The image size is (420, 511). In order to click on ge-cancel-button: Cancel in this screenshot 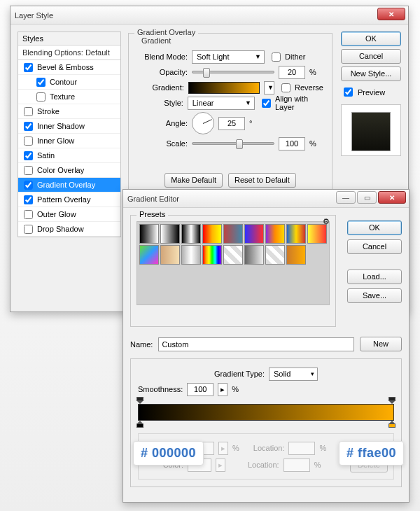, I will do `click(374, 246)`.